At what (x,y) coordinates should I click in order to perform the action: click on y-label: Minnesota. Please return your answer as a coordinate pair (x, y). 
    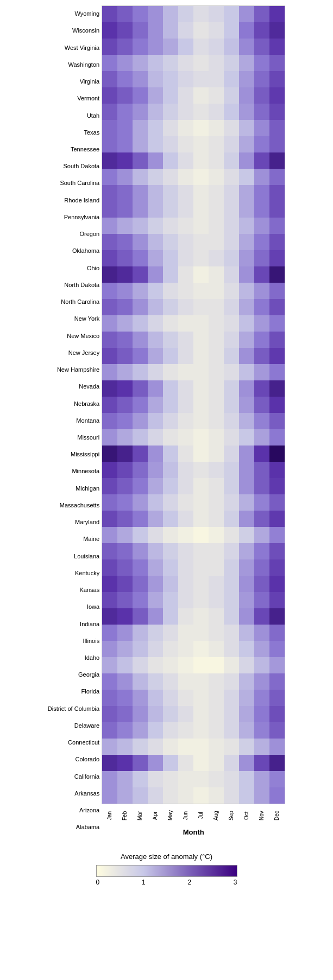
    Looking at the image, I should click on (74, 472).